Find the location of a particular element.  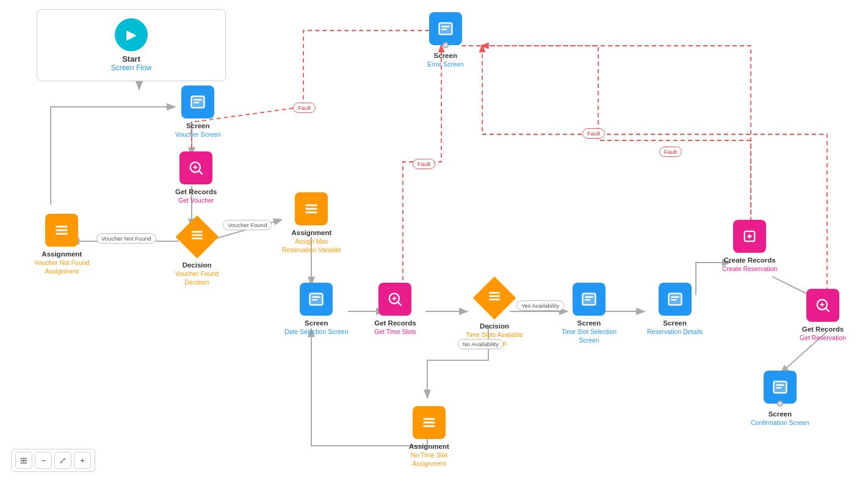

start-node: ▶ Start Screen Flow is located at coordinates (131, 45).